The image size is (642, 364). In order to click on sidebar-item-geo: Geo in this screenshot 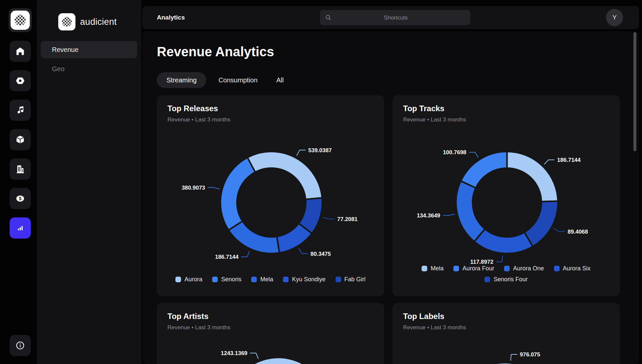, I will do `click(58, 69)`.